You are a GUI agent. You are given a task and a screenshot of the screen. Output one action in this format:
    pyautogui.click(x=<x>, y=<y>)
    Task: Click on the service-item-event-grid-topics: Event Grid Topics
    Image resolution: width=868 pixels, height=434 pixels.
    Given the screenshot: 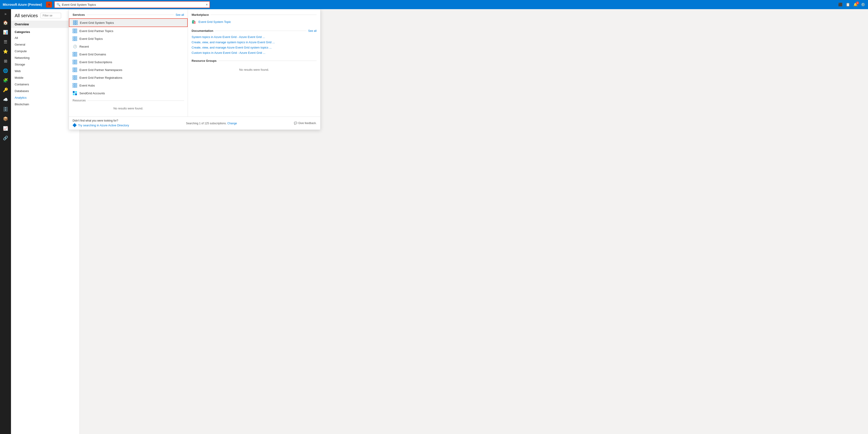 What is the action you would take?
    pyautogui.click(x=128, y=38)
    